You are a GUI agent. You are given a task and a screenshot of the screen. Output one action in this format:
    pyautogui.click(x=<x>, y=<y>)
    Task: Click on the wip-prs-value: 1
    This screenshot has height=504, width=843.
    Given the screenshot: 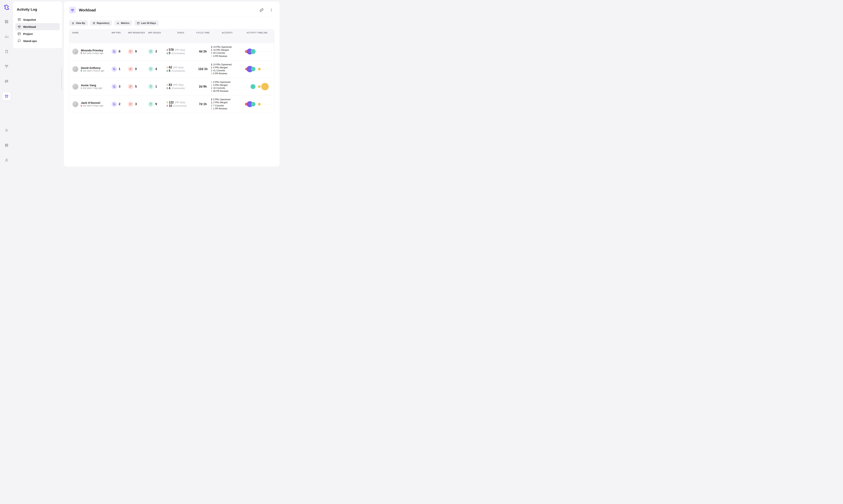 What is the action you would take?
    pyautogui.click(x=120, y=69)
    